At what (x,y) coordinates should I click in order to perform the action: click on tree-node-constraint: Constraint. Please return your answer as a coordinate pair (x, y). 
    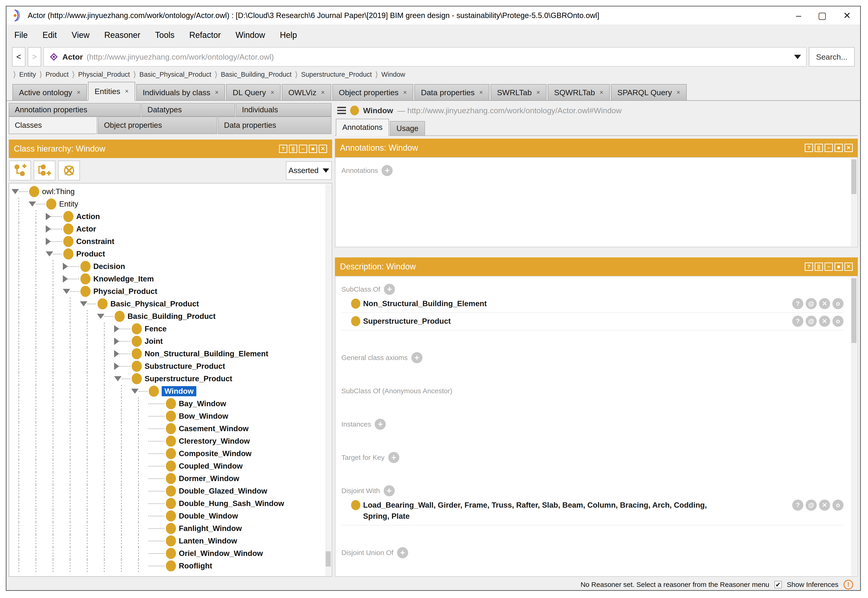
    Looking at the image, I should click on (168, 241).